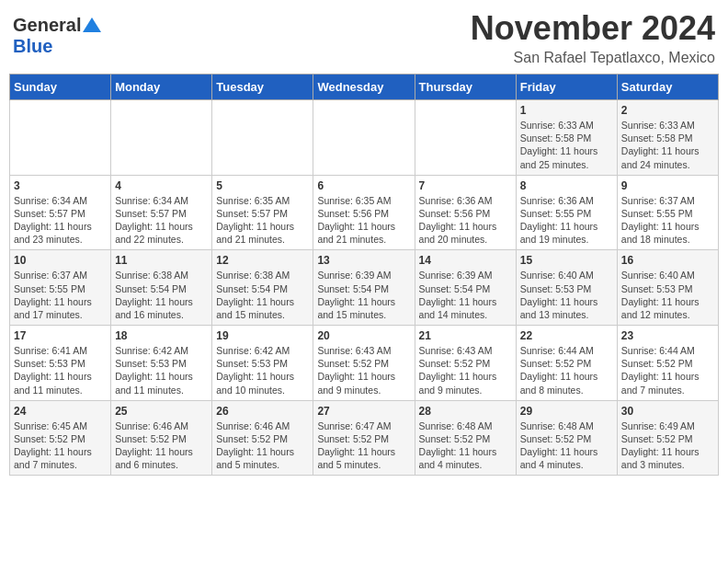 This screenshot has width=728, height=563. Describe the element at coordinates (364, 288) in the screenshot. I see `calendar-cell: 13Sunrise: 6:39 AM Sunset: 5:54 PM Dayli…` at that location.